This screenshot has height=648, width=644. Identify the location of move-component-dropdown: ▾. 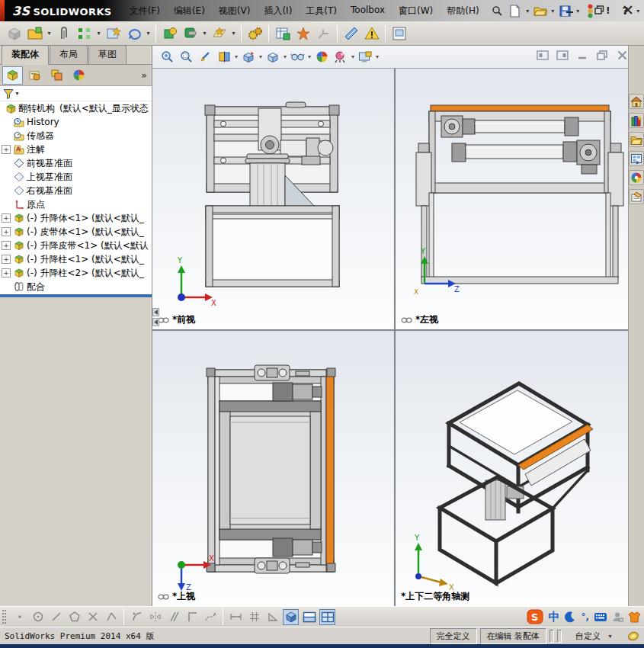
(148, 34).